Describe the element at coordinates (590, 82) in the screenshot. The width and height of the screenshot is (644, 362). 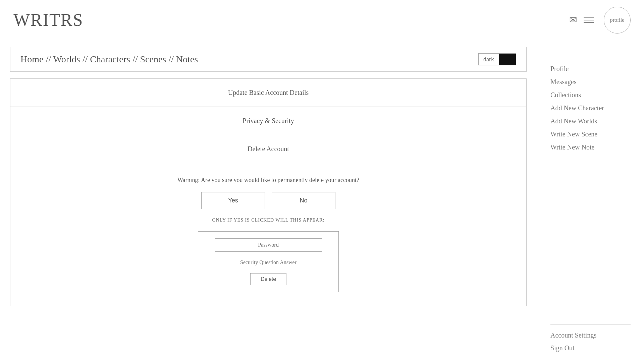
I see `sidebar-item-messages: Messages` at that location.